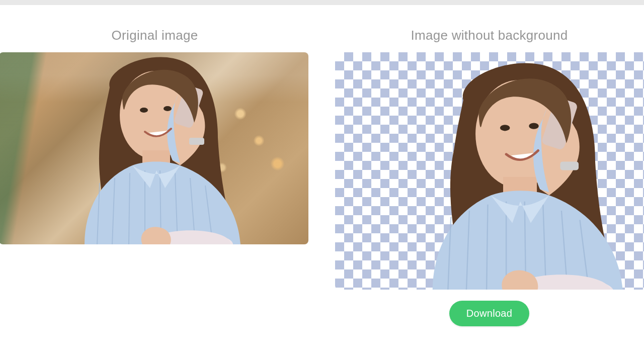 This screenshot has width=644, height=362. I want to click on download-row: Download, so click(489, 314).